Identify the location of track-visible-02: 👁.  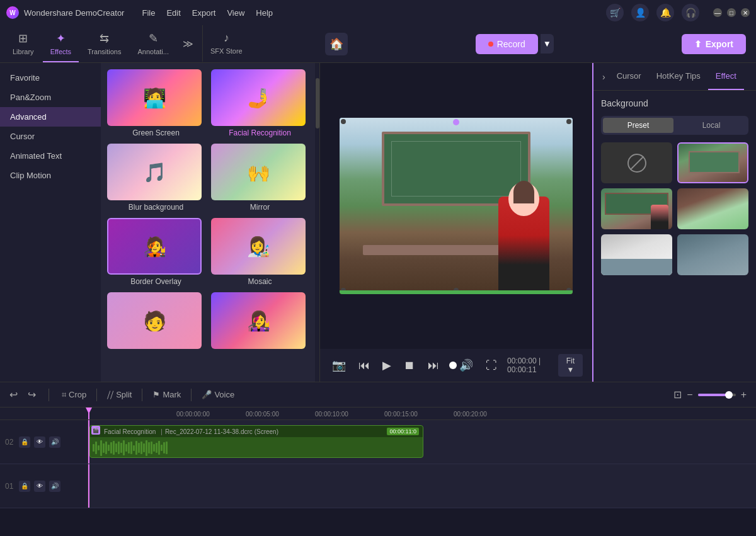
(40, 442).